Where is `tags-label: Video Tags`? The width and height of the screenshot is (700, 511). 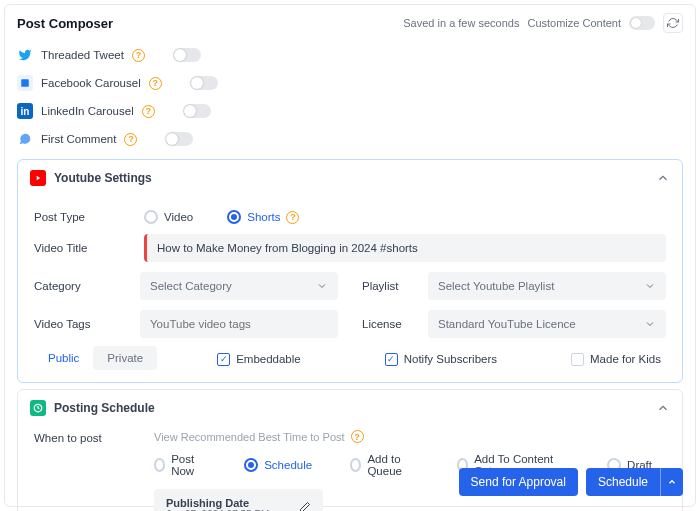
tags-label: Video Tags is located at coordinates (79, 324).